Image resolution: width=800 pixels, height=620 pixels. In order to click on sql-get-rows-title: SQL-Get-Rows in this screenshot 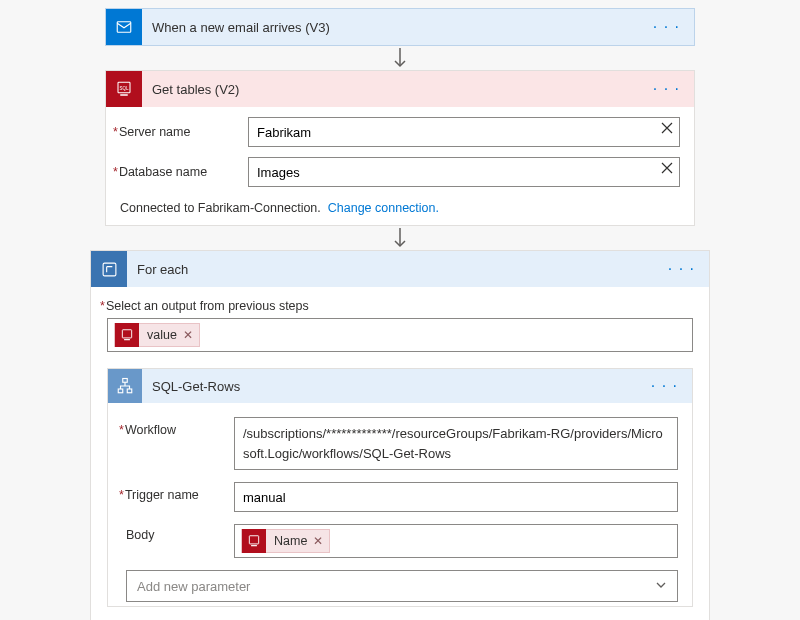, I will do `click(394, 386)`.